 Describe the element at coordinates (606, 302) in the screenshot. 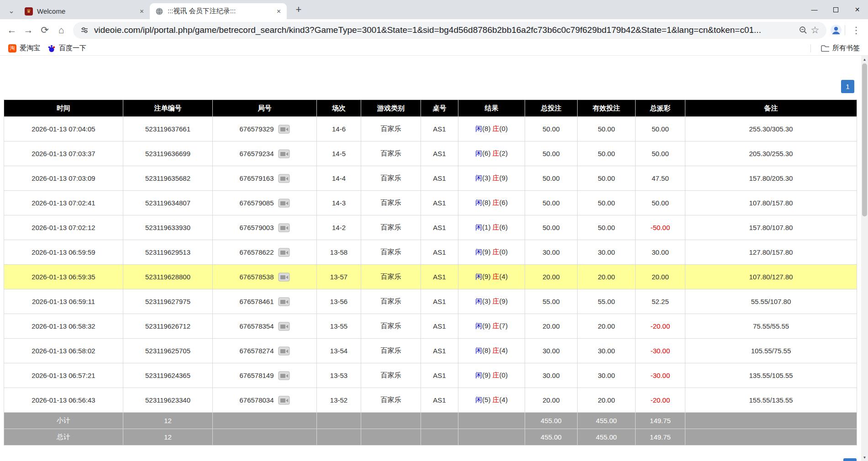

I see `cell-valid-bet: 55.00` at that location.